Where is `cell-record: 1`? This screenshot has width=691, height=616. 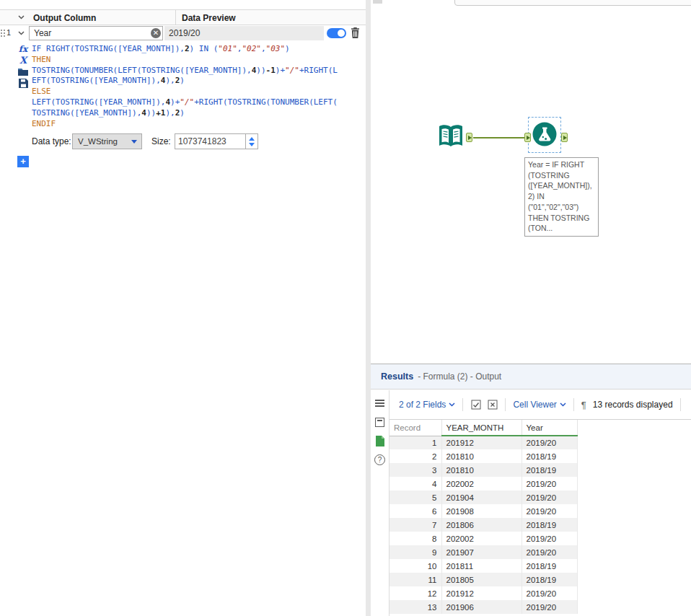 cell-record: 1 is located at coordinates (415, 443).